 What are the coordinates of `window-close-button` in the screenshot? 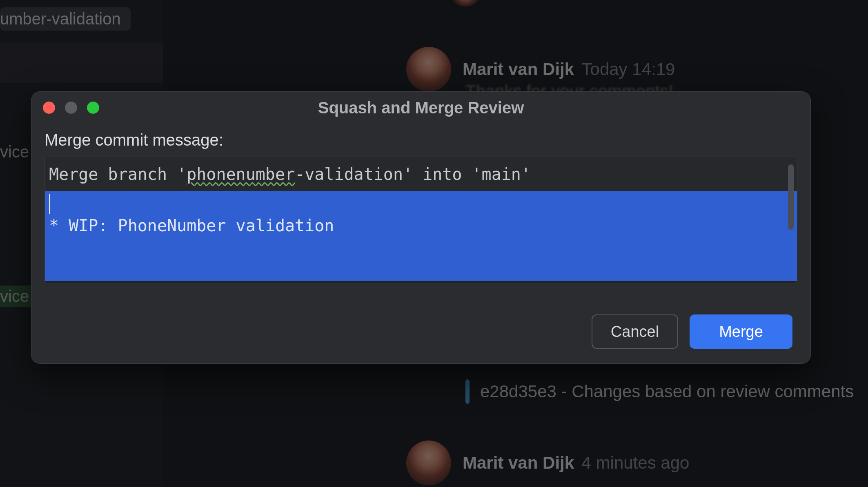 It's located at (49, 108).